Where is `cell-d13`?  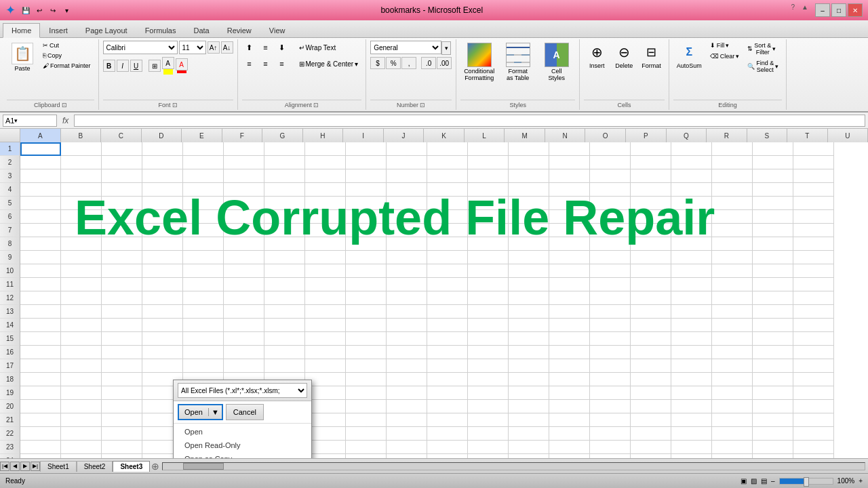 cell-d13 is located at coordinates (163, 312).